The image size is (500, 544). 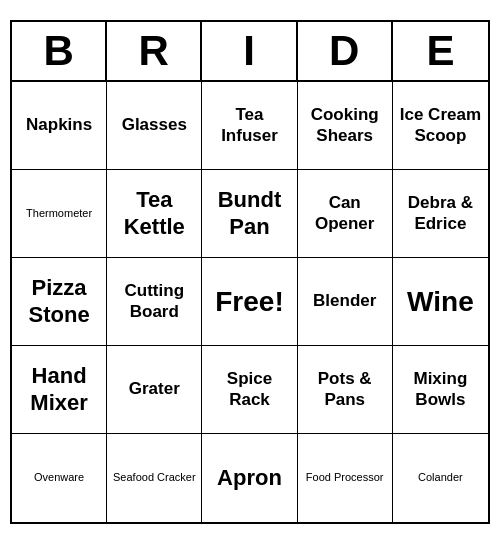 I want to click on cell-label: Grater, so click(x=154, y=389).